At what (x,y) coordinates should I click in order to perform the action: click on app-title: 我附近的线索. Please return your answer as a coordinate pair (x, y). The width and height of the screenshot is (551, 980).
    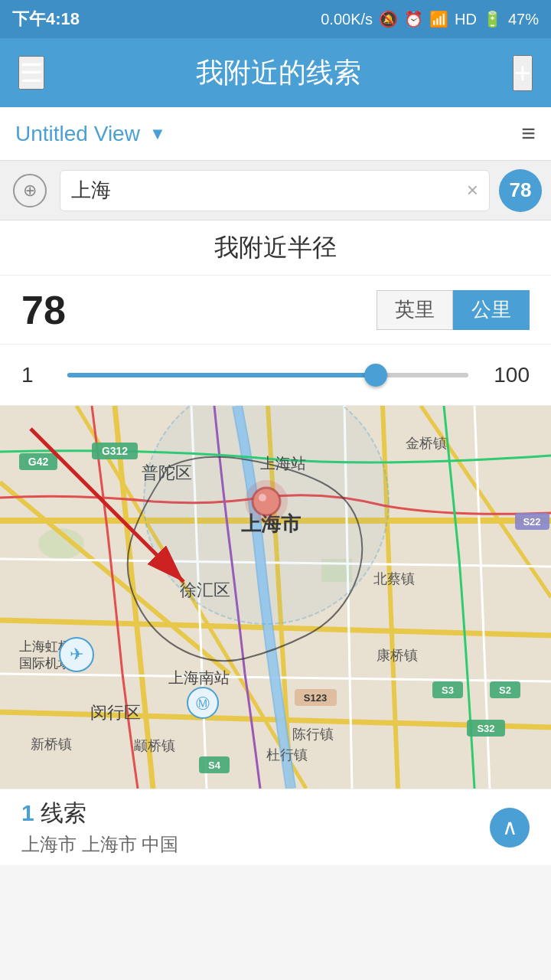
    Looking at the image, I should click on (279, 74).